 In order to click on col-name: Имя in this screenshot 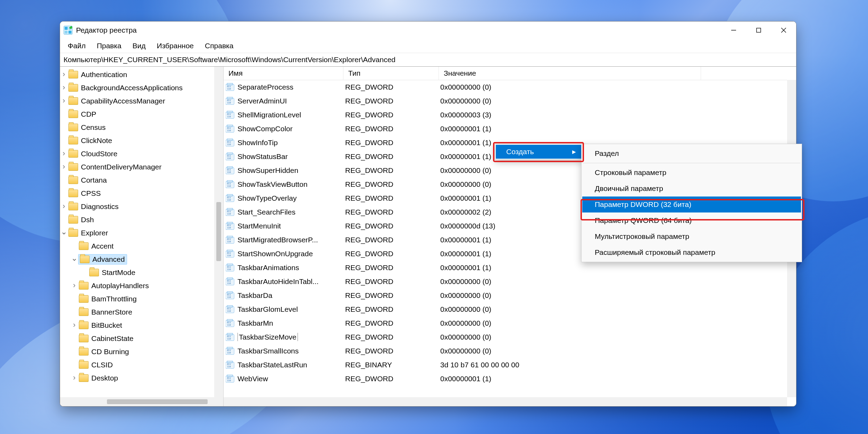, I will do `click(283, 73)`.